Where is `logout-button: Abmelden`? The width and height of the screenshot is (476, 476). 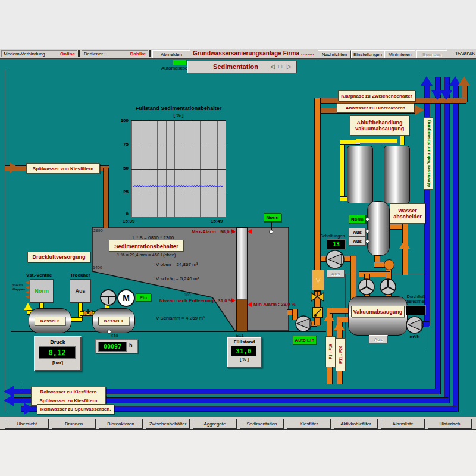
logout-button: Abmelden is located at coordinates (171, 54).